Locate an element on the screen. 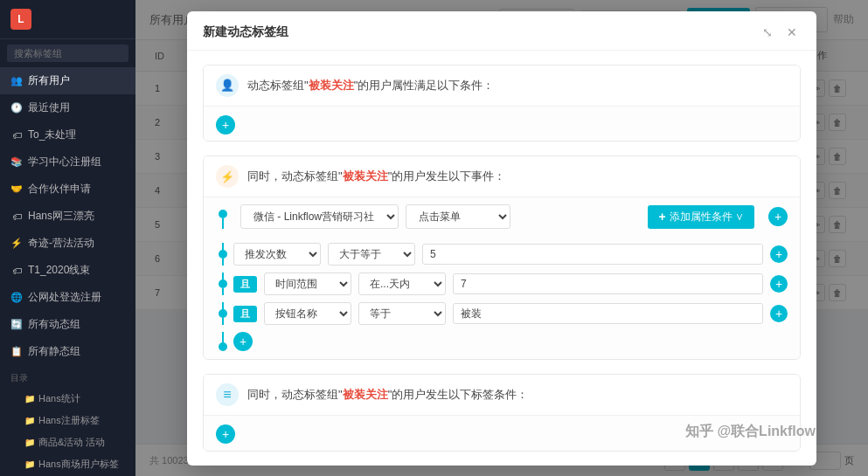 Image resolution: width=868 pixels, height=476 pixels. dynamic-icon: 🔄 is located at coordinates (17, 325).